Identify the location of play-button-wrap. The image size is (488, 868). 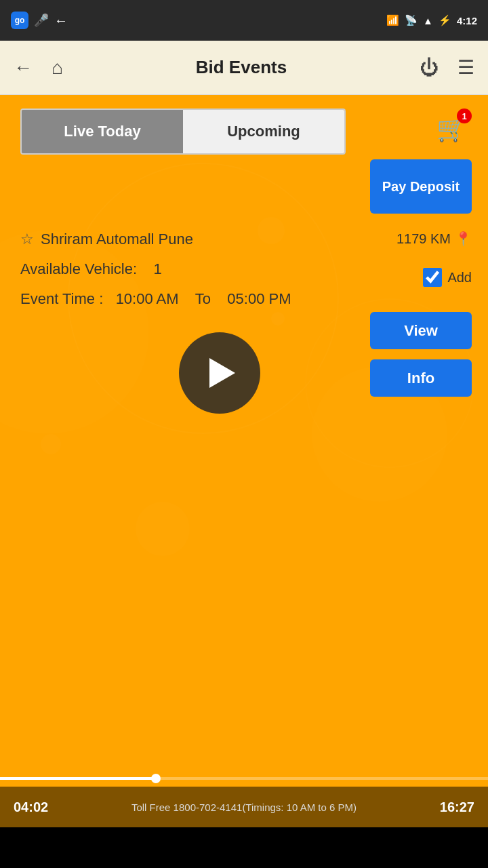
(220, 373).